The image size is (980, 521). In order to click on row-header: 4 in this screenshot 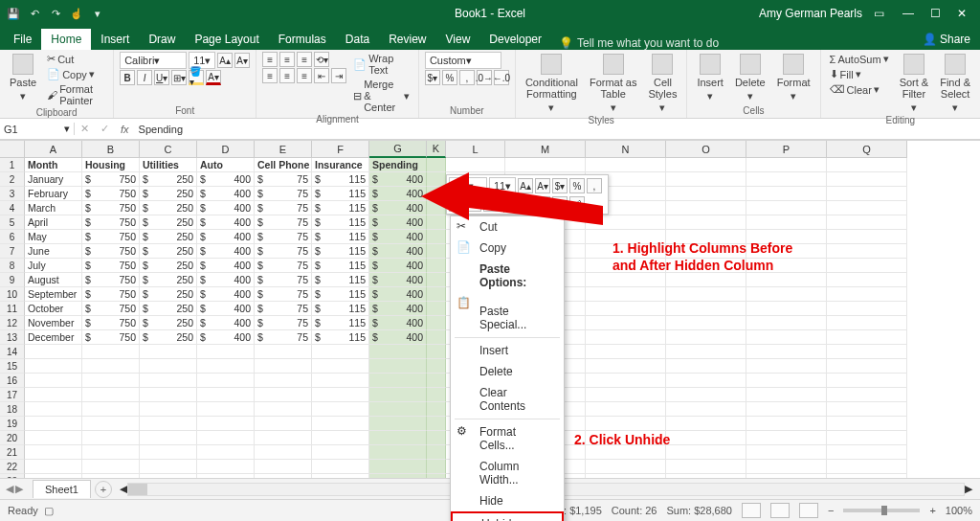, I will do `click(12, 209)`.